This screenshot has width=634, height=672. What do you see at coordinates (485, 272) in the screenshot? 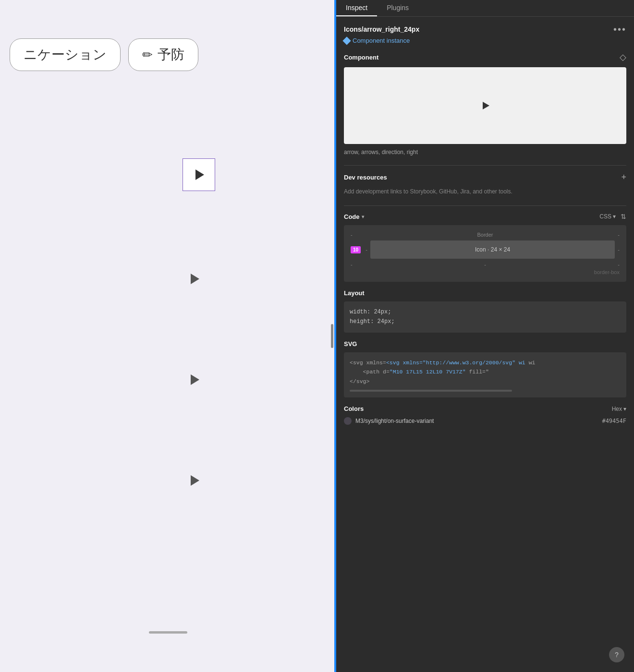
I see `border-box-label: border-box` at bounding box center [485, 272].